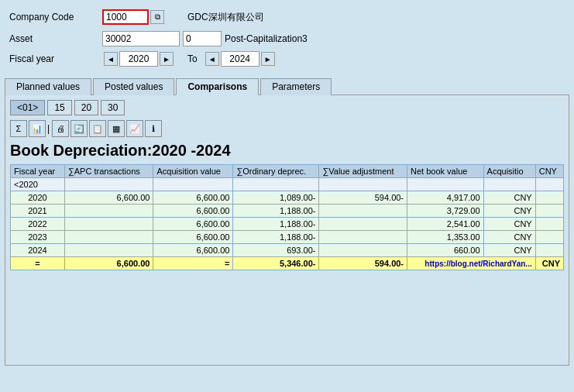  Describe the element at coordinates (125, 17) in the screenshot. I see `company-code-input` at that location.